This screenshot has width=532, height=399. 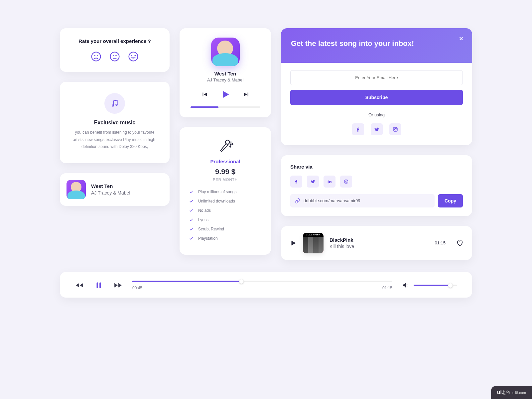 I want to click on mini-track-art, so click(x=76, y=190).